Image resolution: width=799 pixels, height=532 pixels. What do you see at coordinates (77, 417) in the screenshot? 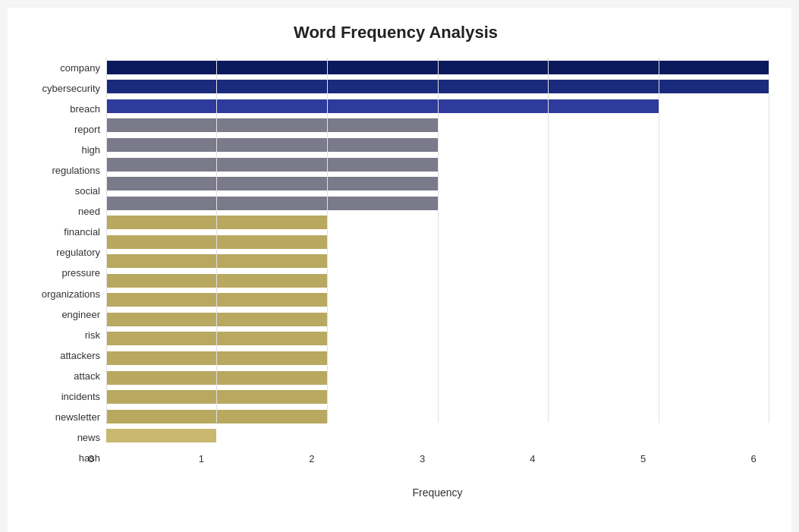
I see `y-label: newsletter` at bounding box center [77, 417].